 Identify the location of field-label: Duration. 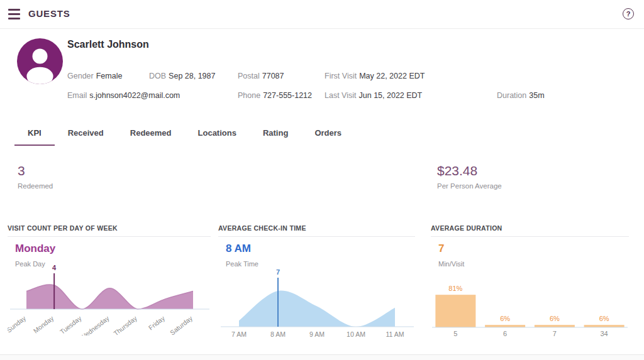
(512, 95).